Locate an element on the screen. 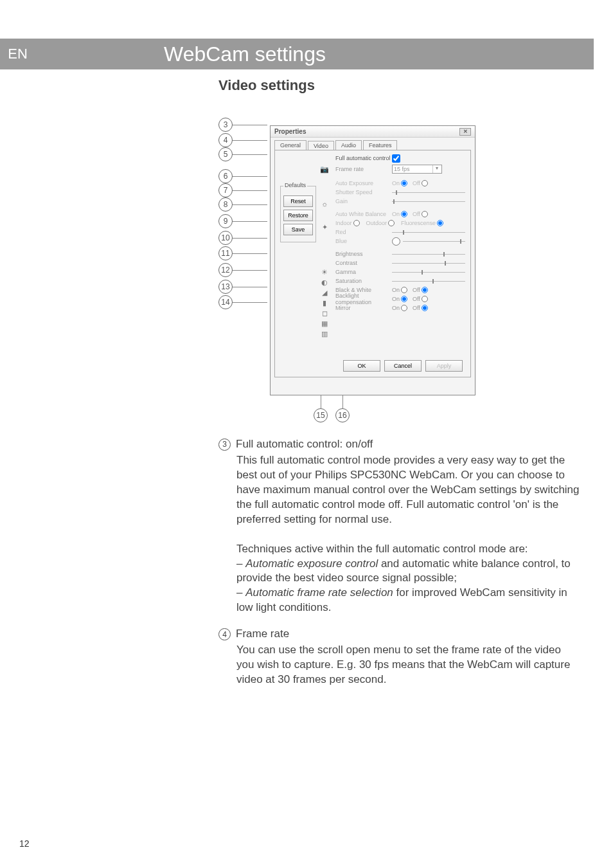 This screenshot has height=868, width=613. explain-3-b1: – Automatic exposure control and automat… is located at coordinates (409, 572).